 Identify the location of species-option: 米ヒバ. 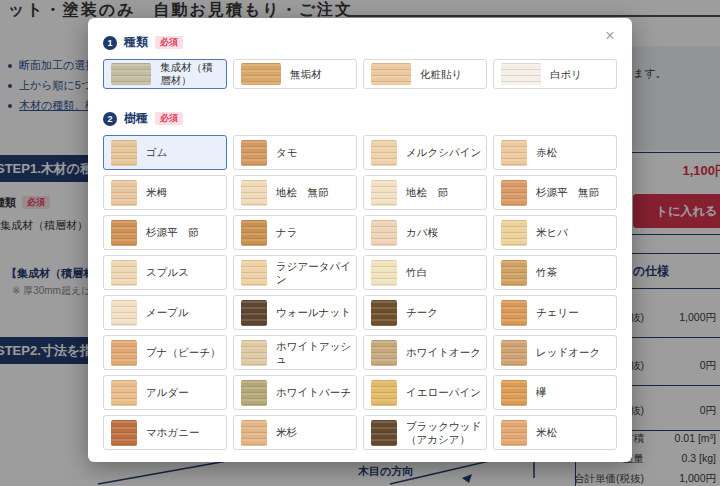
(555, 232).